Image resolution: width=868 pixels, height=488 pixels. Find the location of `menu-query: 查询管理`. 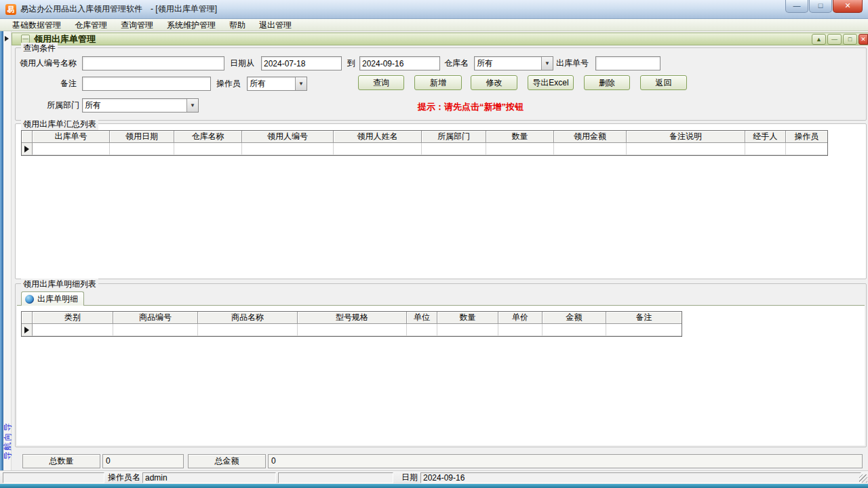

menu-query: 查询管理 is located at coordinates (137, 25).